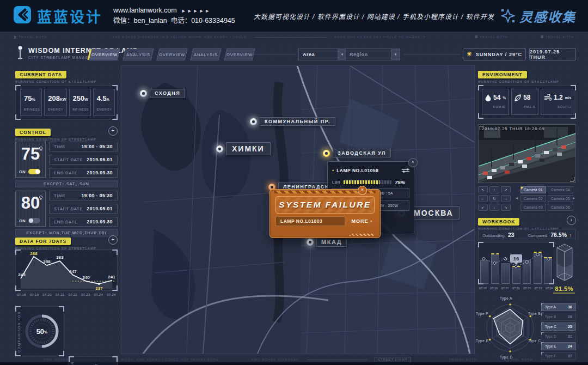  Describe the element at coordinates (494, 207) in the screenshot. I see `pan-down-button: ↓` at that location.